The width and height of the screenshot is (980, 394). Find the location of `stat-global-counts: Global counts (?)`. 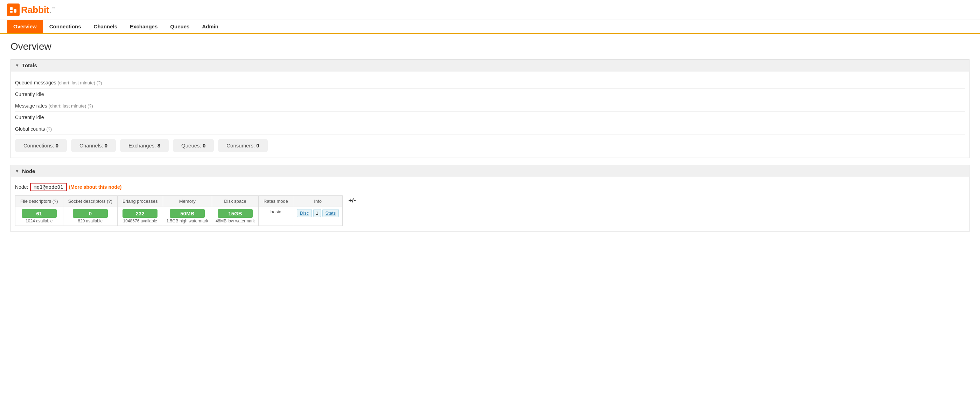

stat-global-counts: Global counts (?) is located at coordinates (490, 129).